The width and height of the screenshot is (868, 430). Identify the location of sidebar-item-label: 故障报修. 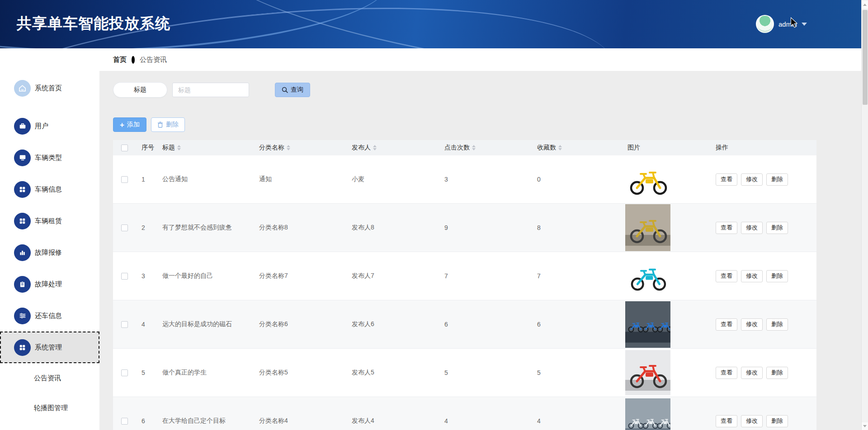
(48, 253).